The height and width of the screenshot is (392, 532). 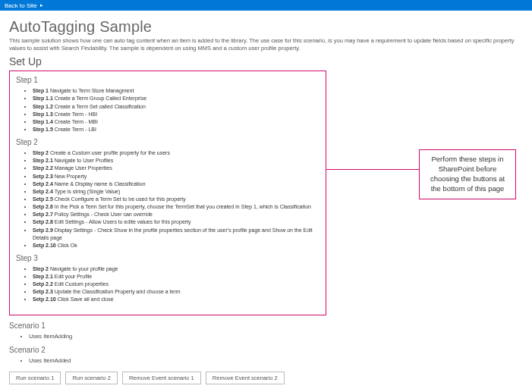 What do you see at coordinates (42, 168) in the screenshot?
I see `step-item-label: Step 2.2` at bounding box center [42, 168].